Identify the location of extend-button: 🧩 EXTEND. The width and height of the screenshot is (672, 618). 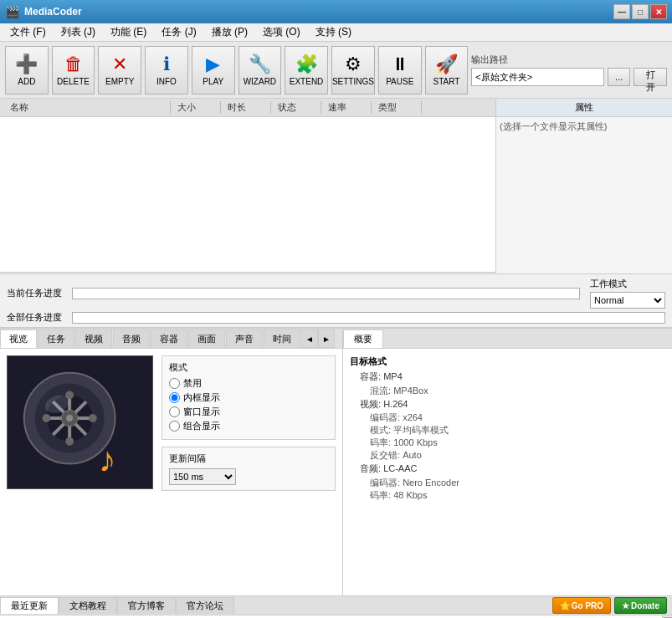
(306, 70).